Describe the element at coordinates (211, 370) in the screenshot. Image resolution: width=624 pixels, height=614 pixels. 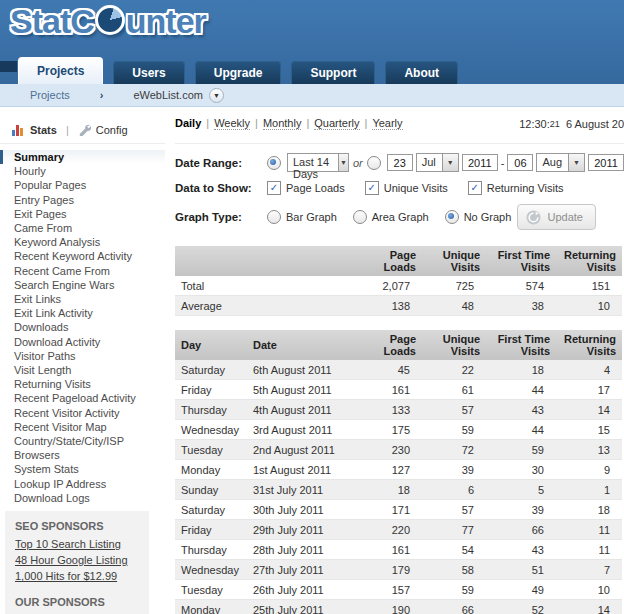
I see `day-cell: Saturday` at that location.